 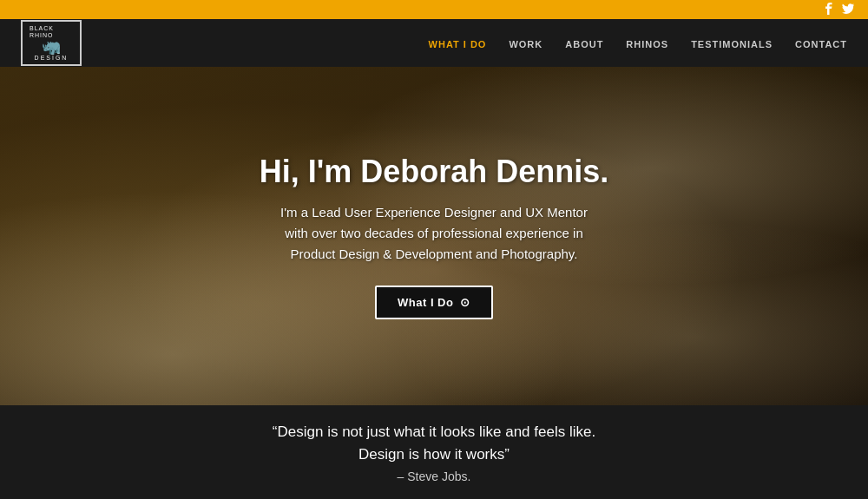 I want to click on nav-item-work: WORK, so click(x=526, y=43).